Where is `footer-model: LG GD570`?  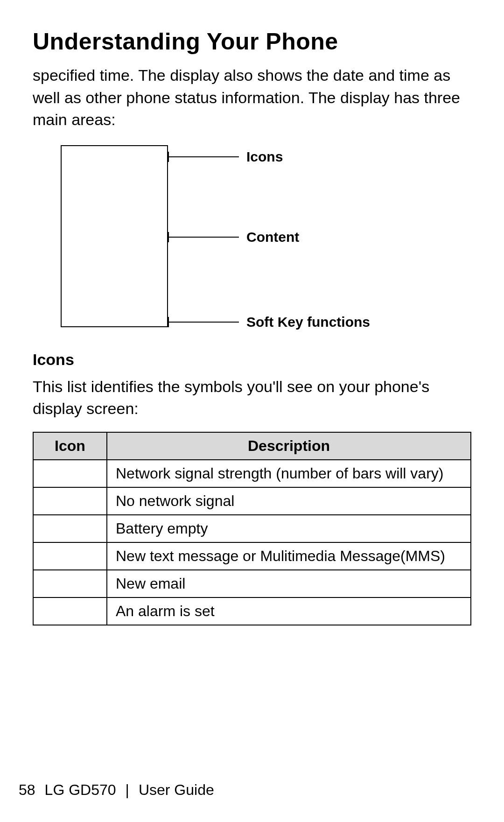 footer-model: LG GD570 is located at coordinates (80, 790).